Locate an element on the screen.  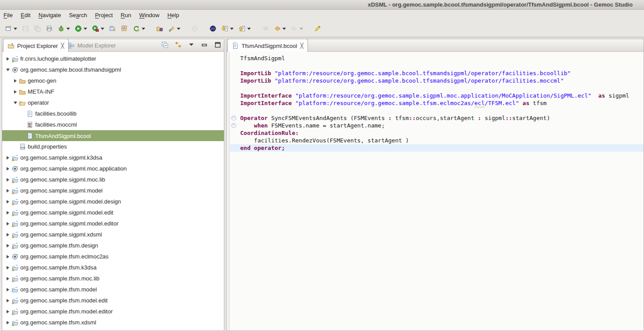
maximize-button is located at coordinates (218, 46).